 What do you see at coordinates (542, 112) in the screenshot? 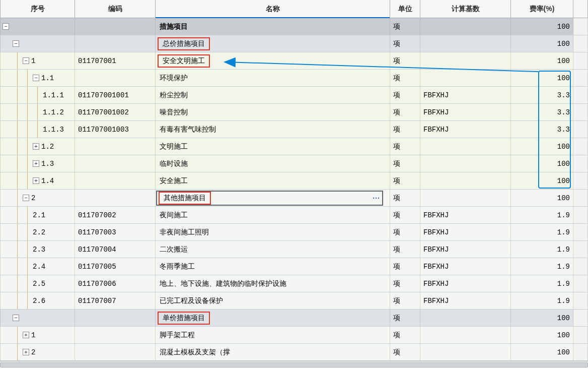
I see `cell-rate: 3.3` at bounding box center [542, 112].